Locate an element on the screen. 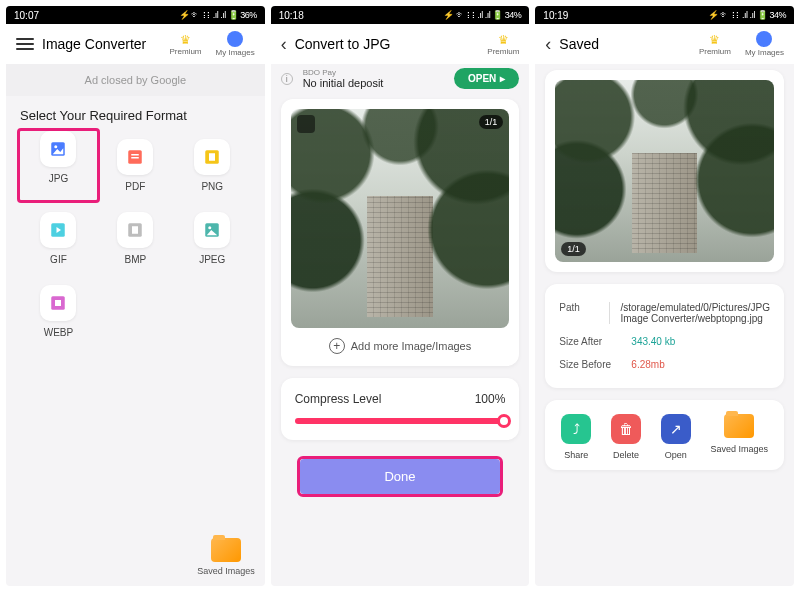 Image resolution: width=800 pixels, height=592 pixels. format-pdf: PDF is located at coordinates (136, 166).